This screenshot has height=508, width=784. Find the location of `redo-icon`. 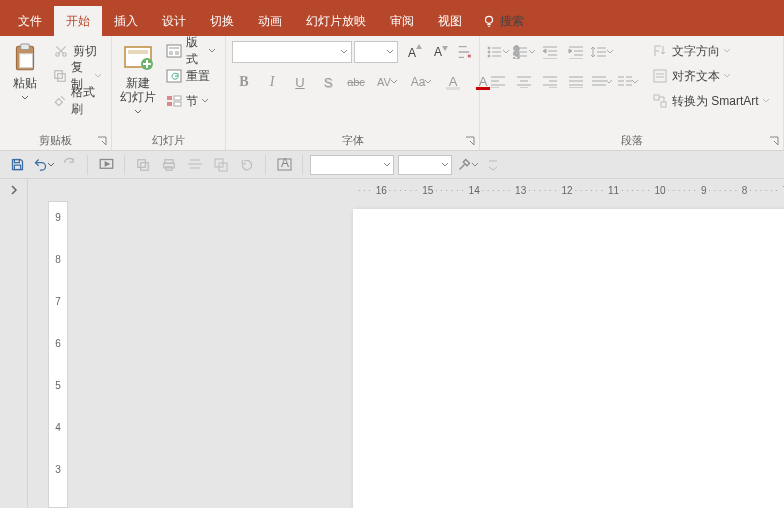

redo-icon is located at coordinates (70, 164).